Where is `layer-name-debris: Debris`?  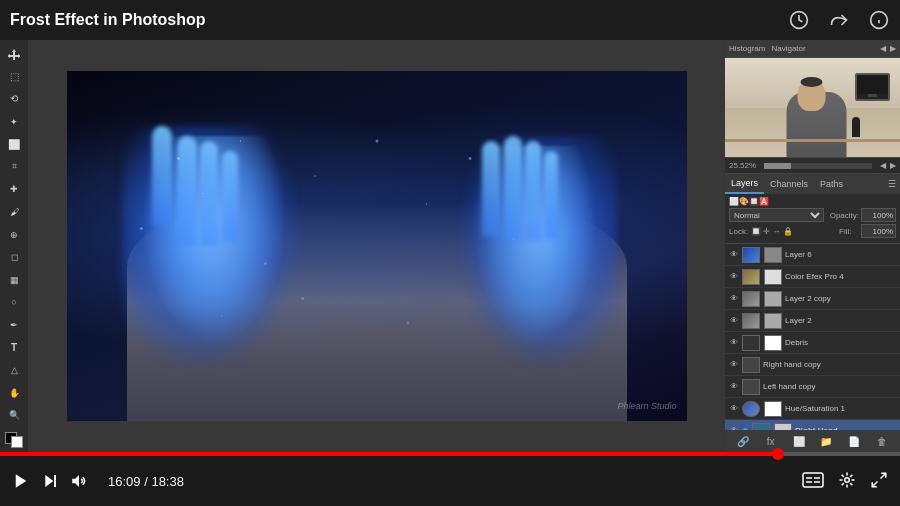 layer-name-debris: Debris is located at coordinates (840, 342).